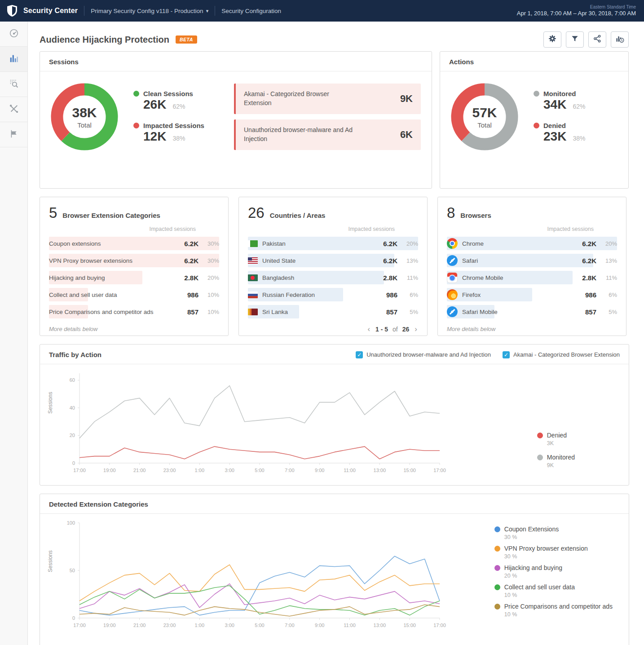 The image size is (644, 645). I want to click on list-item: Firefox9866%, so click(532, 295).